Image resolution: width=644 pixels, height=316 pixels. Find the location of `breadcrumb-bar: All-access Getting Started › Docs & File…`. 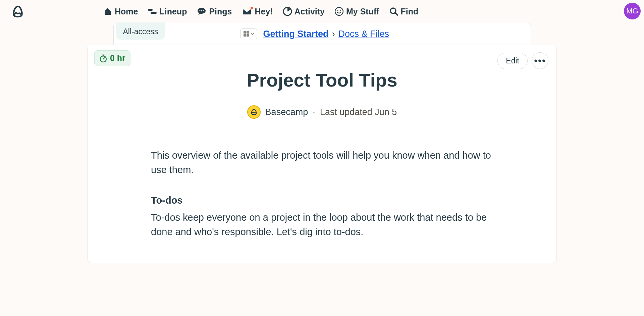

breadcrumb-bar: All-access Getting Started › Docs & File… is located at coordinates (322, 34).